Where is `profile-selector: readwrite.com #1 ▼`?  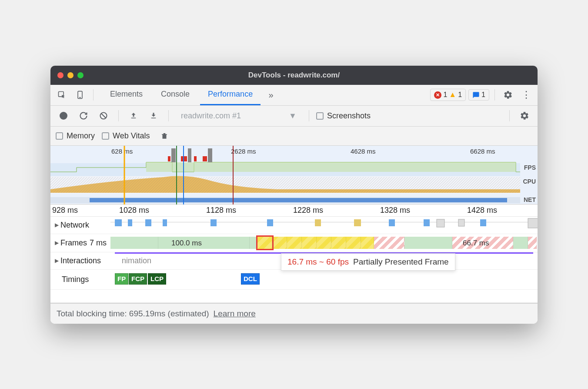 profile-selector: readwrite.com #1 ▼ is located at coordinates (239, 116).